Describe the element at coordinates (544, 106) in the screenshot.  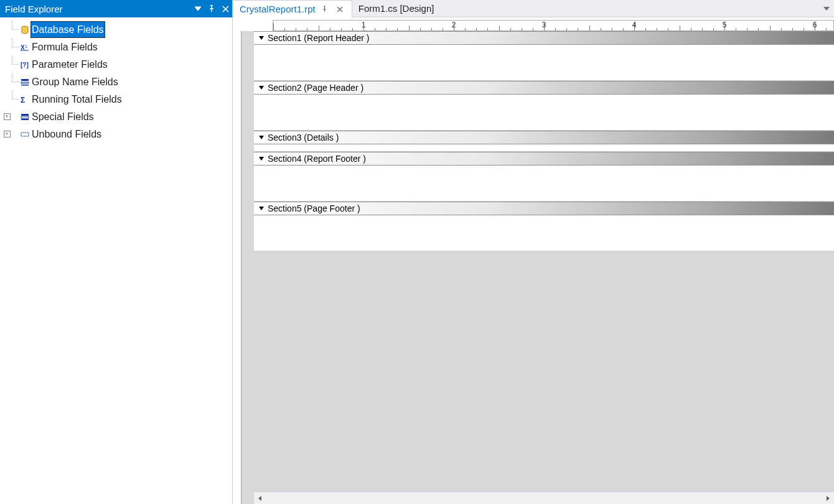
I see `report-section: Section2 (Page Header )` at that location.